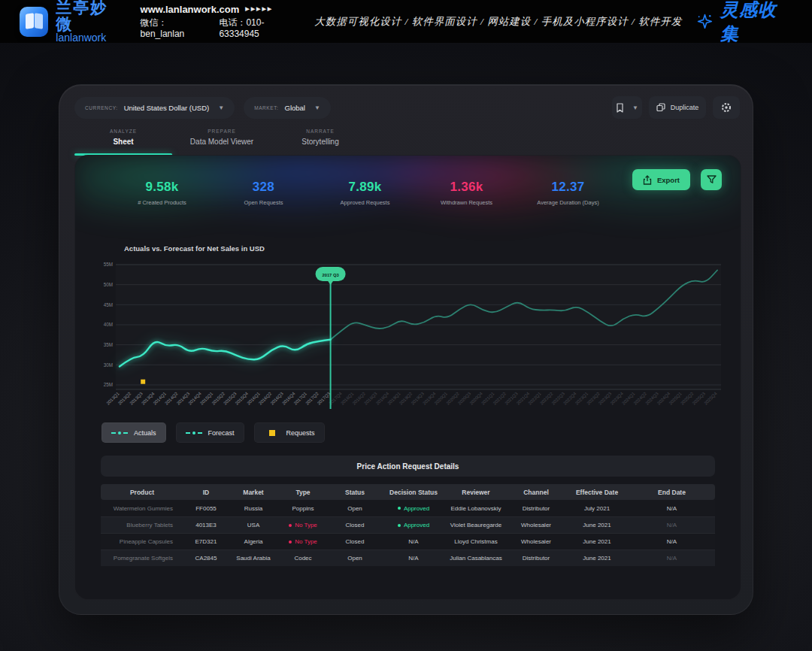 The width and height of the screenshot is (812, 651). Describe the element at coordinates (677, 107) in the screenshot. I see `duplicate-button: Duplicate` at that location.